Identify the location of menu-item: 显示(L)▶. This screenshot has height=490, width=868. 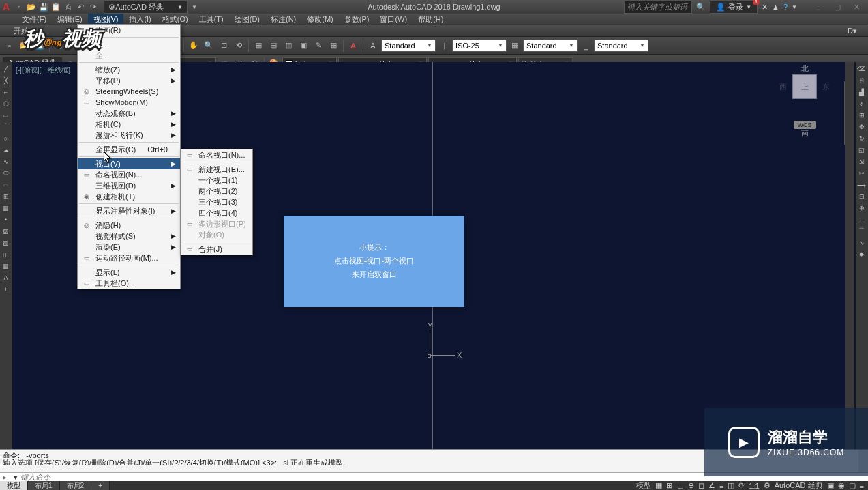
(129, 272).